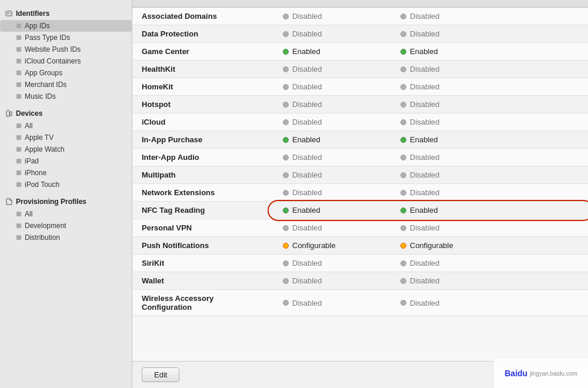  Describe the element at coordinates (53, 61) in the screenshot. I see `sidebar-item-label: iCloud Containers` at that location.